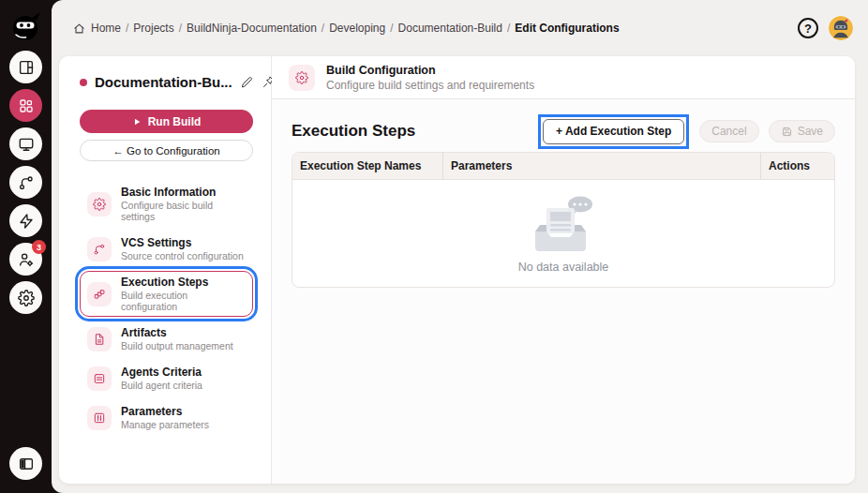 The width and height of the screenshot is (868, 493). Describe the element at coordinates (80, 28) in the screenshot. I see `home-icon` at that location.